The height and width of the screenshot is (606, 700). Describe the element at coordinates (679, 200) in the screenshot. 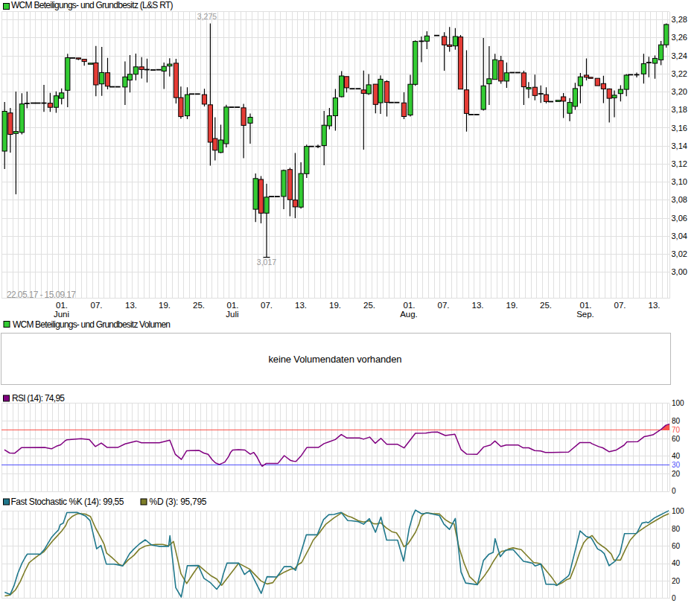

I see `svg-text: 3,08` at that location.